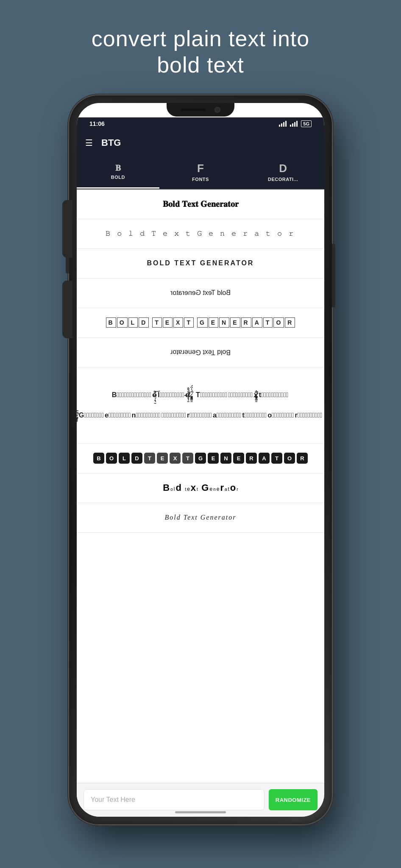 This screenshot has width=401, height=868. Describe the element at coordinates (200, 488) in the screenshot. I see `text-row-9-content: Bold text Generator` at that location.